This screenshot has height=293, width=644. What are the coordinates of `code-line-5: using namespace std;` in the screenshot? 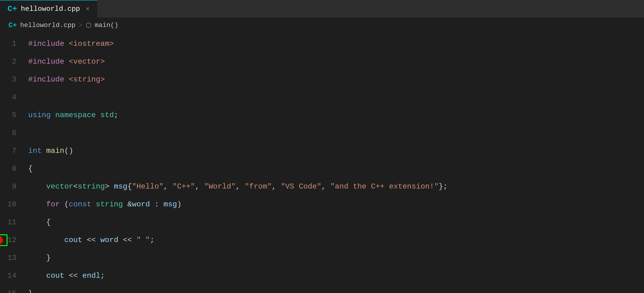 It's located at (335, 115).